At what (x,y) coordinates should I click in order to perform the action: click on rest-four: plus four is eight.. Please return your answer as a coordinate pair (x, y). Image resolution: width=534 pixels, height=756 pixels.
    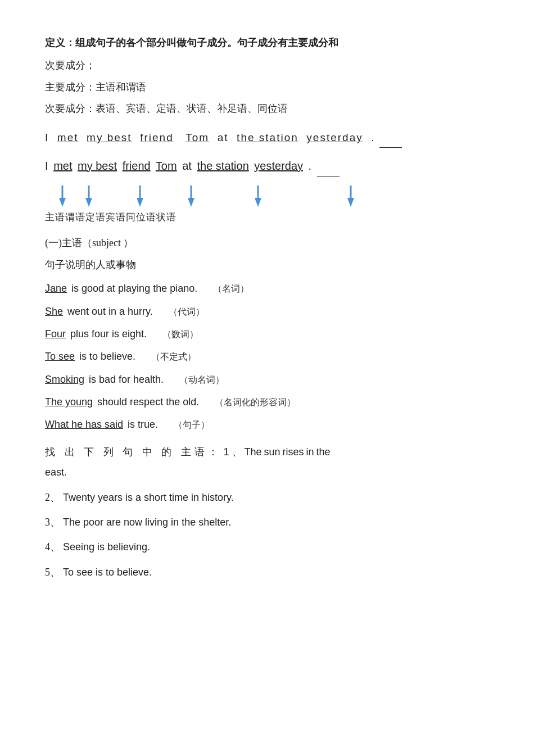
    Looking at the image, I should click on (108, 334).